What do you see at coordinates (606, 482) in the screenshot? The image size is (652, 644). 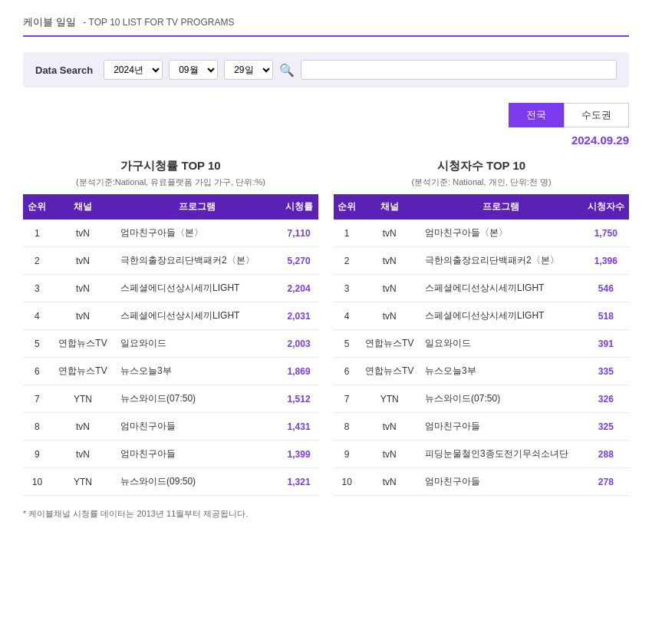 I see `viewer-value: 278` at bounding box center [606, 482].